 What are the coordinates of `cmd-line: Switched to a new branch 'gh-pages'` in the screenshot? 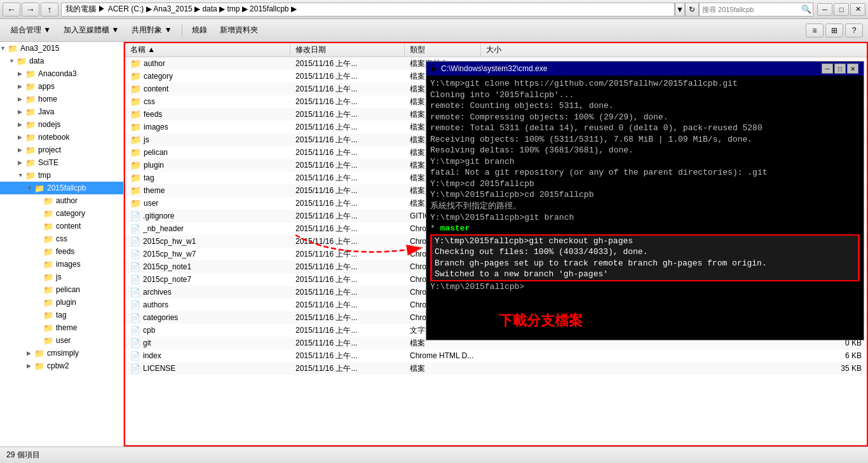 It's located at (645, 275).